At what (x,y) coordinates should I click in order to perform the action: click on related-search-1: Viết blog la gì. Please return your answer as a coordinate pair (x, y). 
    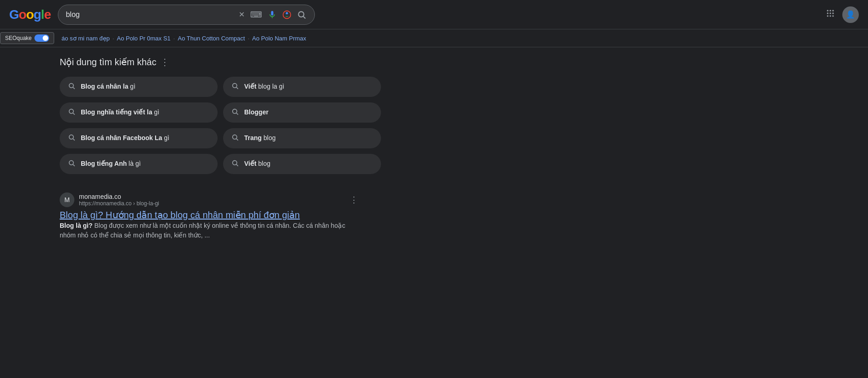
    Looking at the image, I should click on (302, 87).